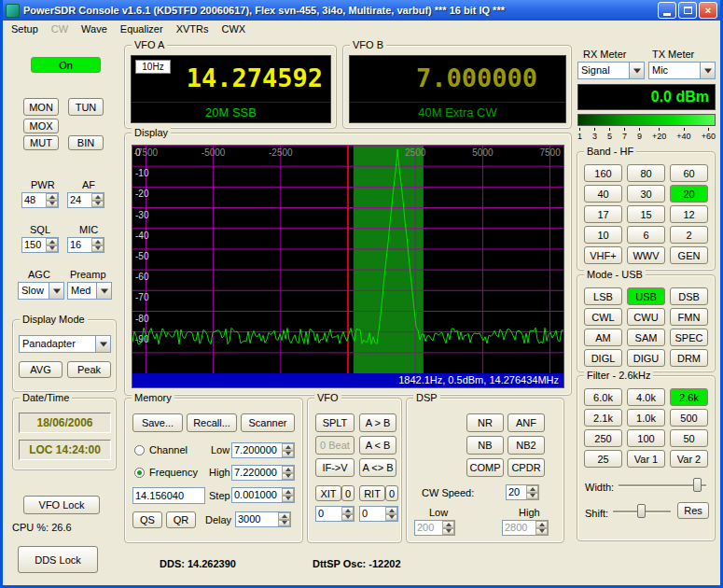 The height and width of the screenshot is (588, 723). I want to click on mode-button-sam: SAM, so click(646, 338).